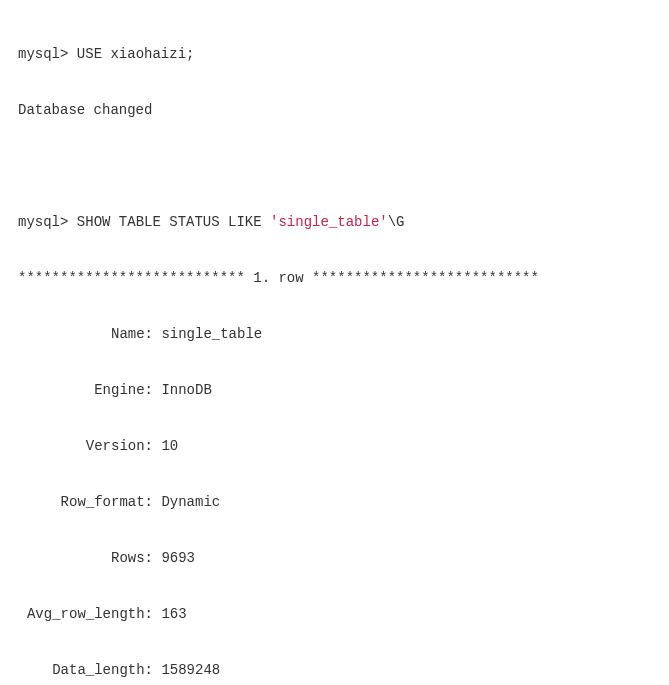 This screenshot has width=669, height=685. Describe the element at coordinates (334, 110) in the screenshot. I see `db-changed-msg: Database changed` at that location.